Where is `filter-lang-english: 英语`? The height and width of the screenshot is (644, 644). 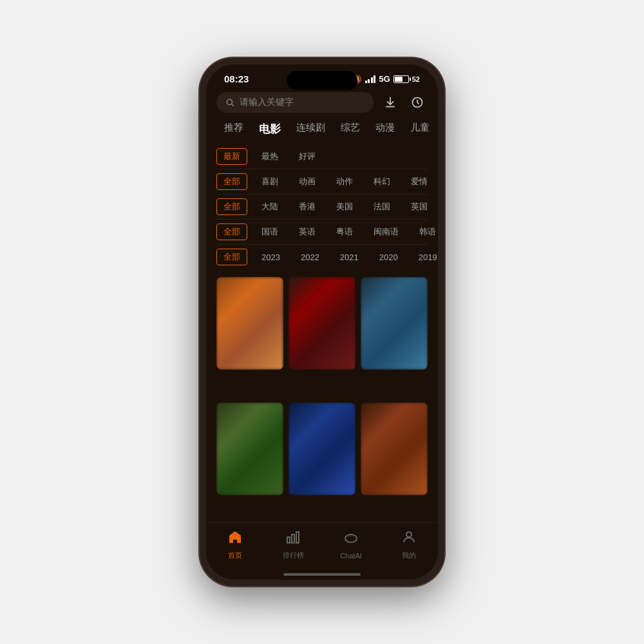
filter-lang-english: 英语 is located at coordinates (307, 232).